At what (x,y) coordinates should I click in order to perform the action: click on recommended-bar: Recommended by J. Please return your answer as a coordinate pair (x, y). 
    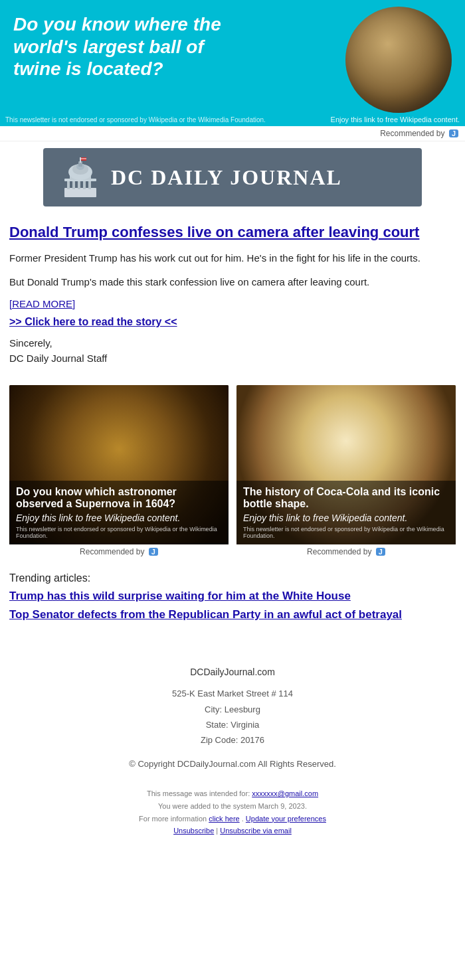
    Looking at the image, I should click on (232, 134).